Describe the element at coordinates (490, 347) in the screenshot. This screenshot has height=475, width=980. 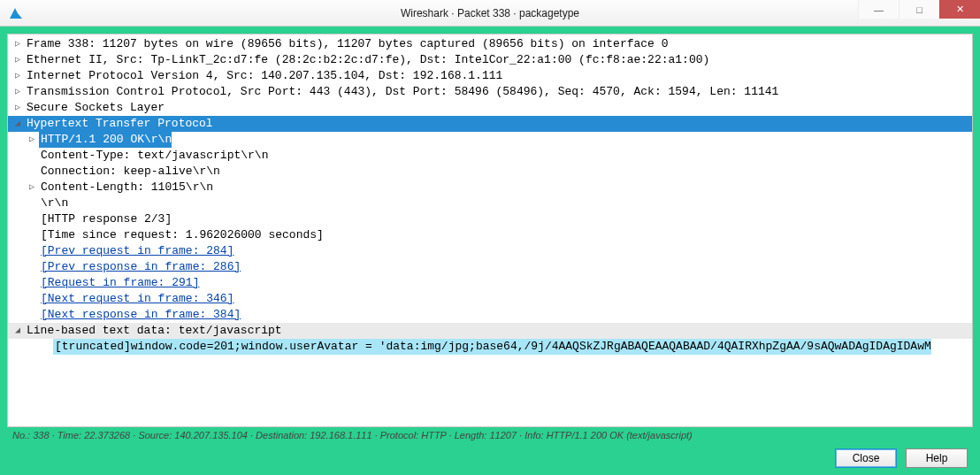
I see `tree-row: ▷[truncated]window.code=201;window.userA…` at that location.